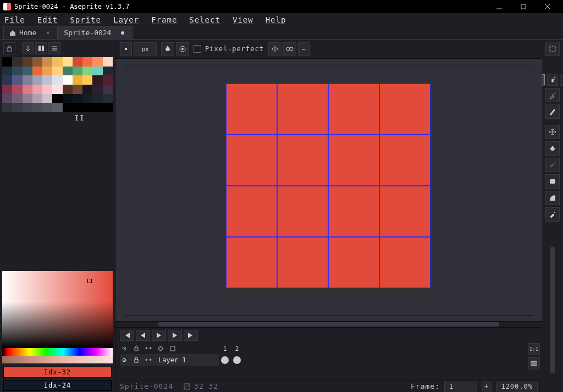 This screenshot has height=392, width=563. What do you see at coordinates (553, 148) in the screenshot?
I see `bucket-tool` at bounding box center [553, 148].